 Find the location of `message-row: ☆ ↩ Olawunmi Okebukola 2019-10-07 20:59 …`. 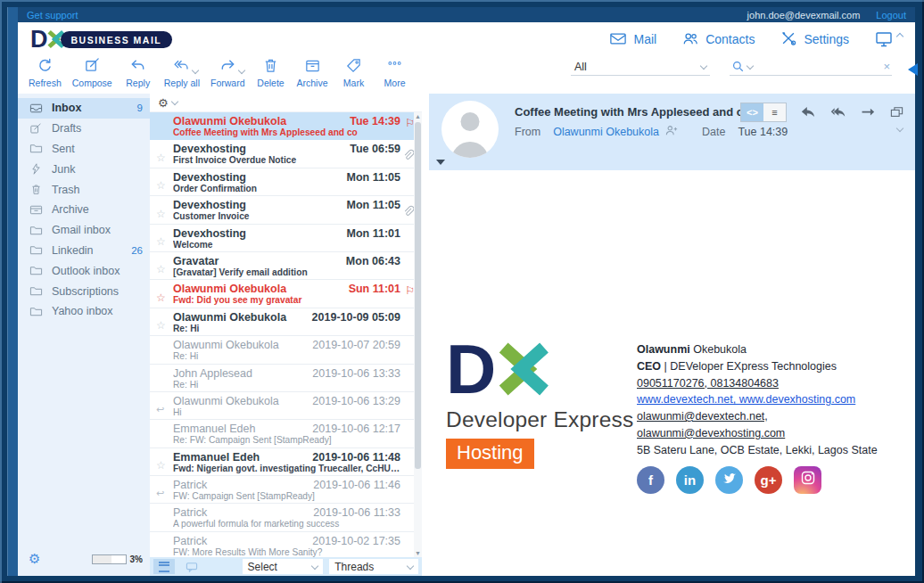

message-row: ☆ ↩ Olawunmi Okebukola 2019-10-07 20:59 … is located at coordinates (285, 349).